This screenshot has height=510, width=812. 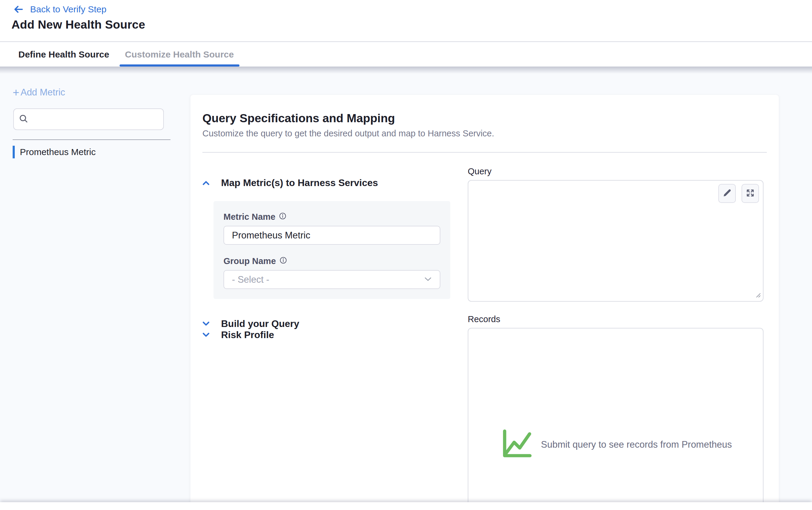 I want to click on select-placeholder: - Select -, so click(x=251, y=280).